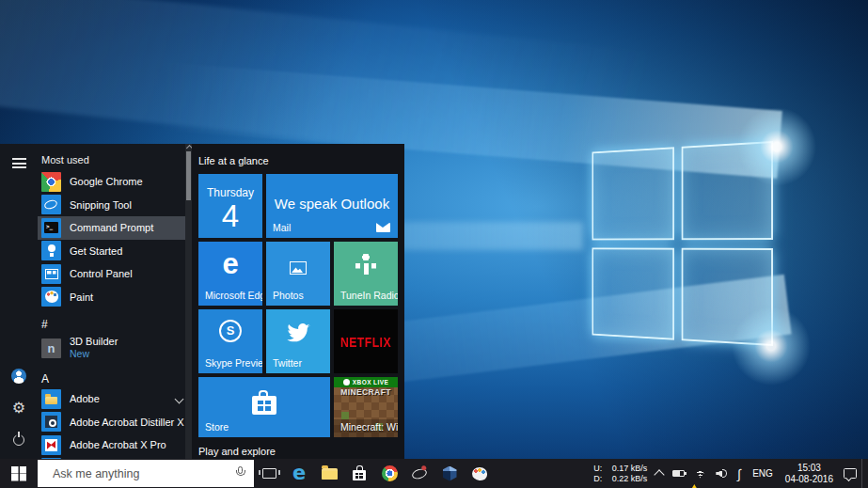 Image resolution: width=868 pixels, height=488 pixels. I want to click on windows-hero-logo, so click(683, 244).